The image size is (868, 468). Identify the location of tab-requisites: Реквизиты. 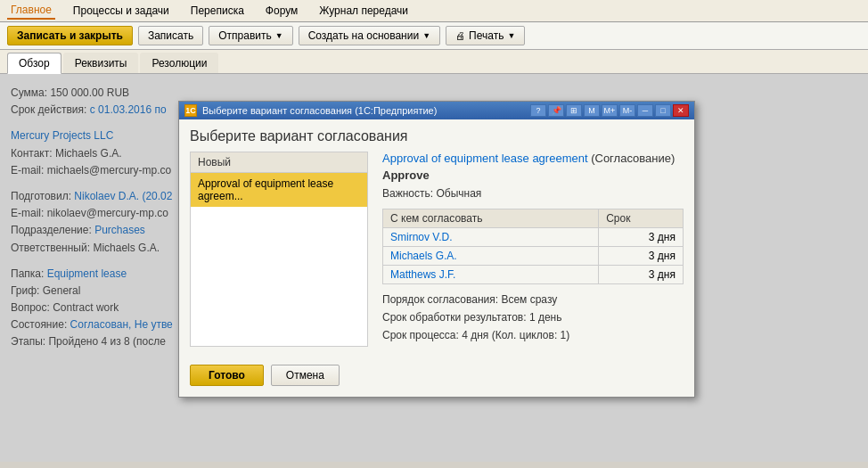
(102, 62).